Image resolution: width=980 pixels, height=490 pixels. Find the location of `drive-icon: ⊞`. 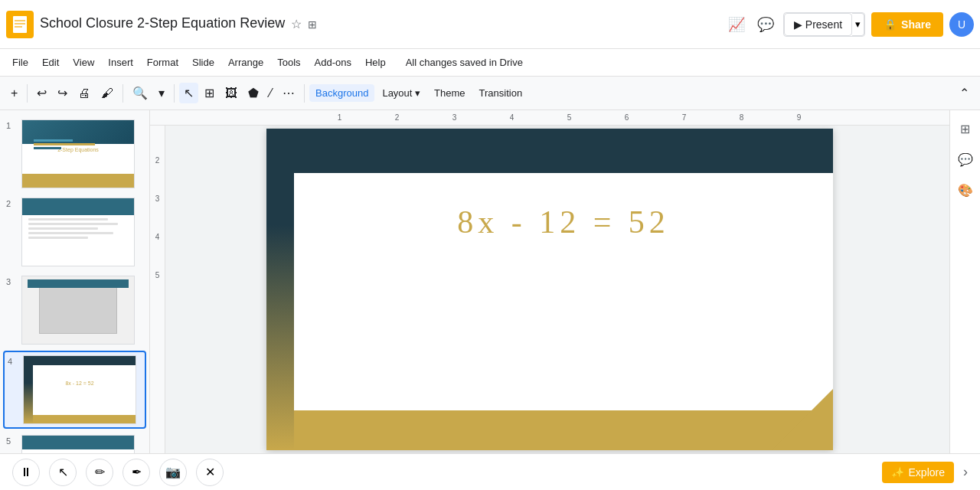

drive-icon: ⊞ is located at coordinates (312, 24).